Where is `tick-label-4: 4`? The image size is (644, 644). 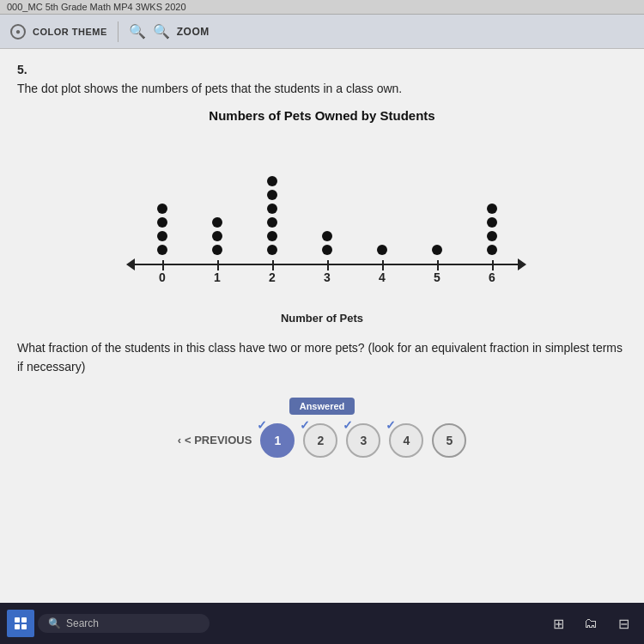 tick-label-4: 4 is located at coordinates (382, 277).